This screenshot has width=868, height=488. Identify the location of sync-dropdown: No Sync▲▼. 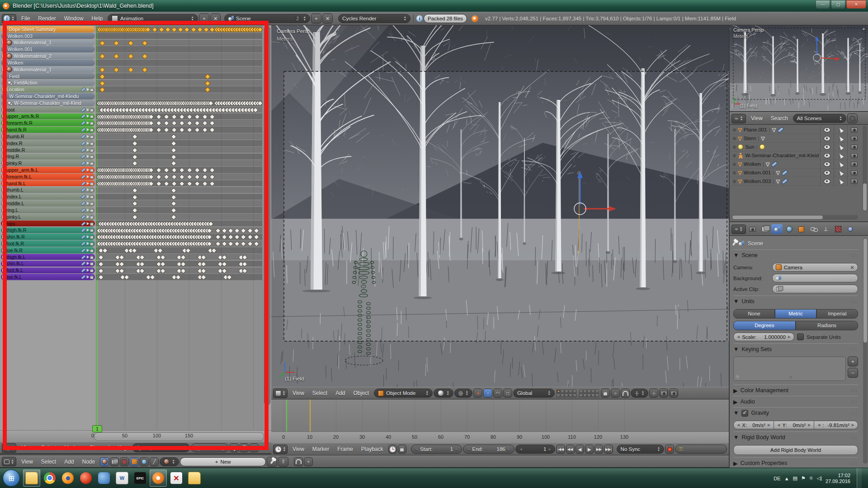
(641, 449).